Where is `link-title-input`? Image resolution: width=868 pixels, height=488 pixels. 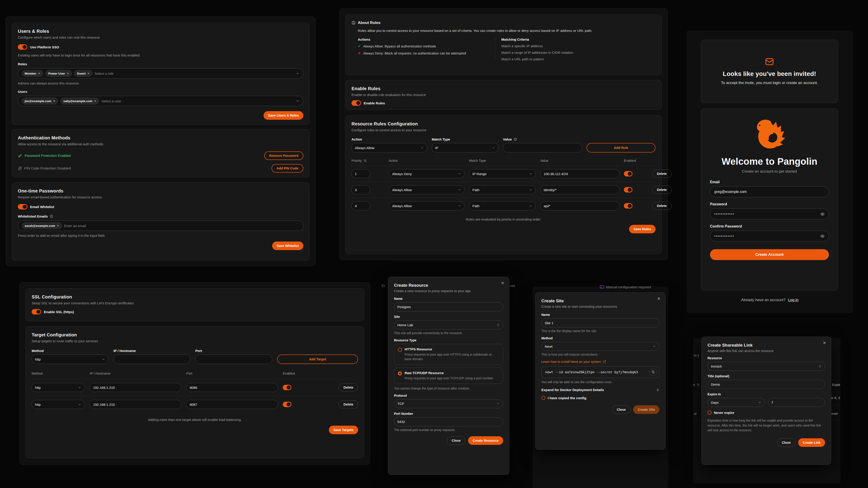
link-title-input is located at coordinates (766, 385).